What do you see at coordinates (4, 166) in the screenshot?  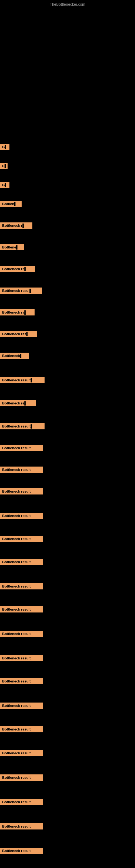 I see `bottleneck-result-label: E▌` at bounding box center [4, 166].